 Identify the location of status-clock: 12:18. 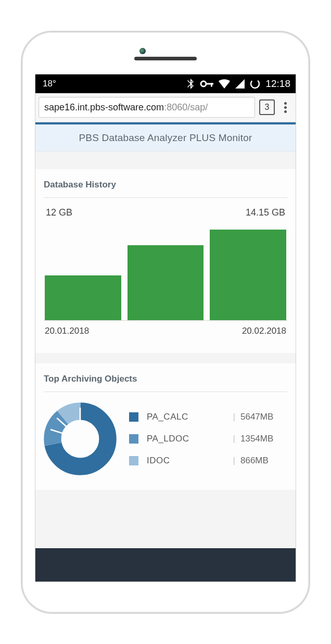
(278, 84).